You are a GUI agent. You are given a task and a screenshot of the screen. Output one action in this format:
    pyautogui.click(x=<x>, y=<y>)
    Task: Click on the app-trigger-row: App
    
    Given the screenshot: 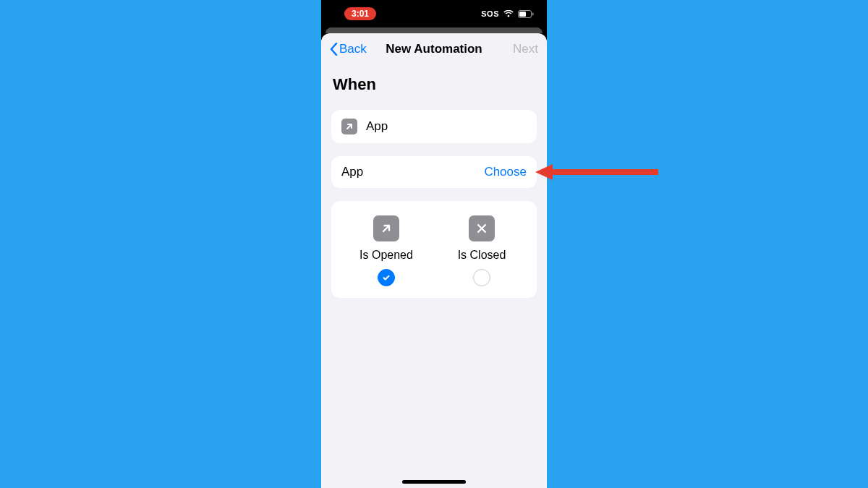 What is the action you would take?
    pyautogui.click(x=434, y=127)
    